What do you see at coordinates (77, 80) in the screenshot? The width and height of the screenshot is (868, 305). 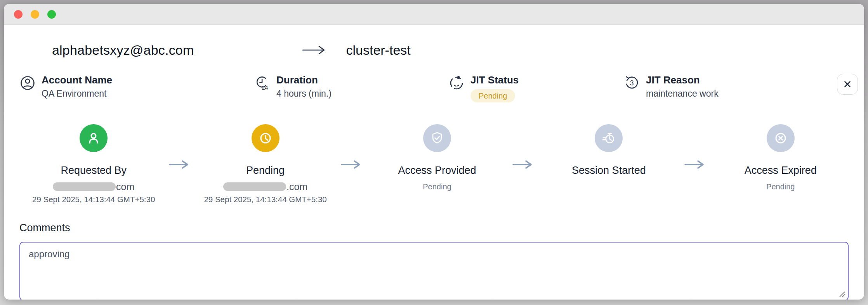 I see `info-label: Account Name` at bounding box center [77, 80].